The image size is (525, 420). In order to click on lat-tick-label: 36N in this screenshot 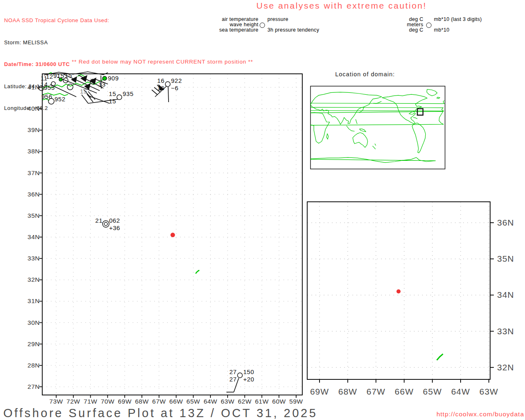, I will do `click(34, 194)`.